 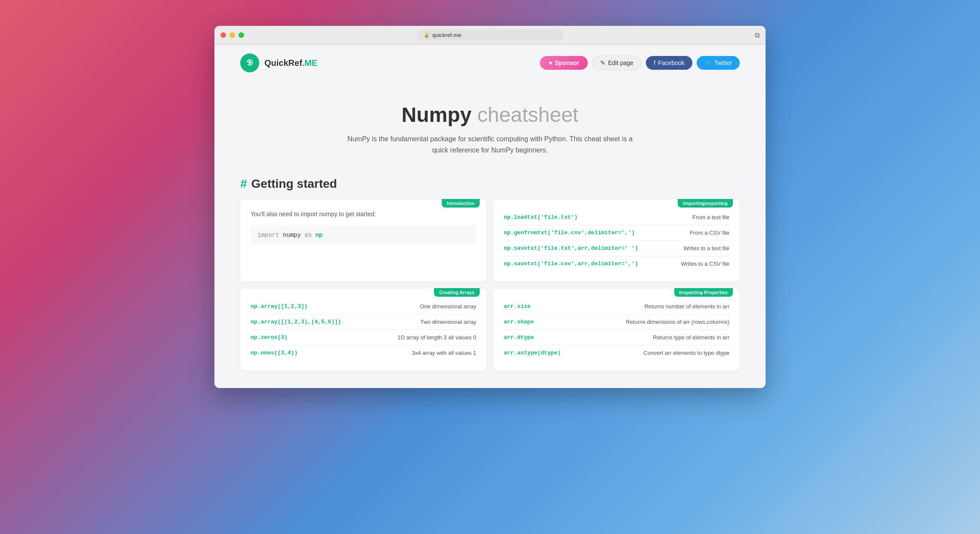 I want to click on code-keyword-as: as, so click(x=308, y=235).